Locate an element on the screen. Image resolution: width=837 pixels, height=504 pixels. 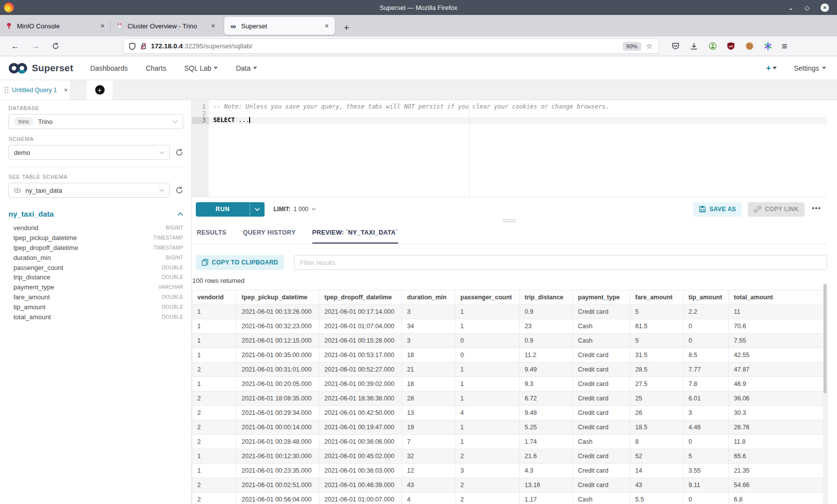
column-header-duration_min: duration_min is located at coordinates (428, 298).